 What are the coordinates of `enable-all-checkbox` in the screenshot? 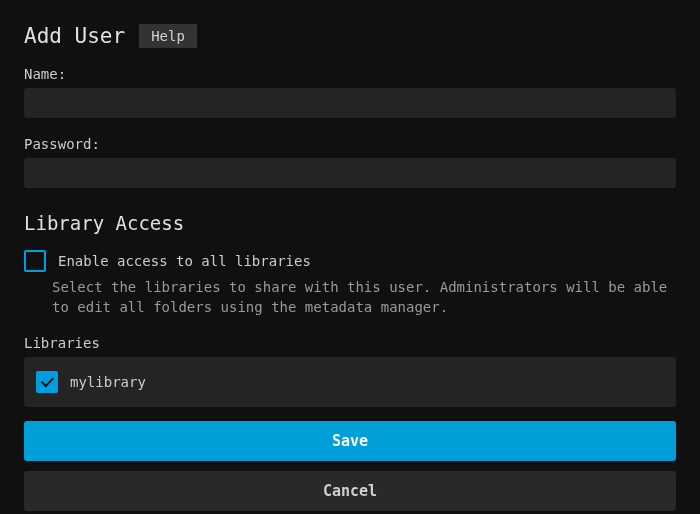 It's located at (35, 261).